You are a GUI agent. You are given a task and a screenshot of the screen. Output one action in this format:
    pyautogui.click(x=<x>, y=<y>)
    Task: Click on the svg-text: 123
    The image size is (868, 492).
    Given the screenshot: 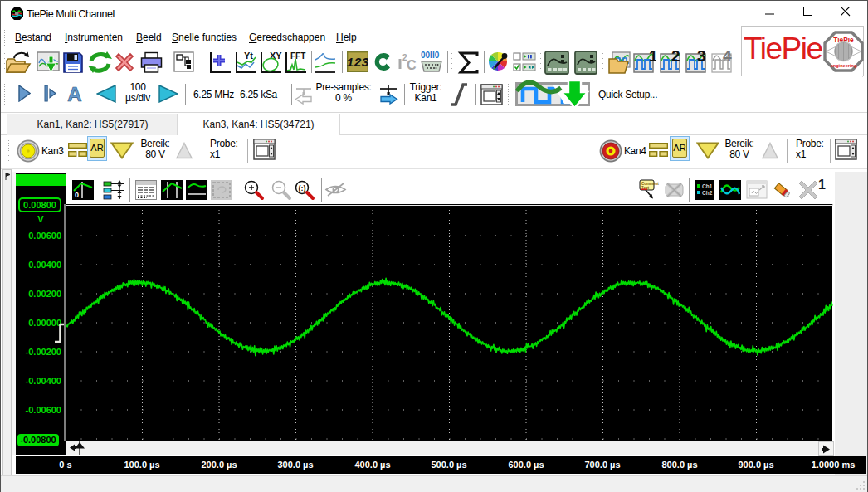 What is the action you would take?
    pyautogui.click(x=358, y=63)
    